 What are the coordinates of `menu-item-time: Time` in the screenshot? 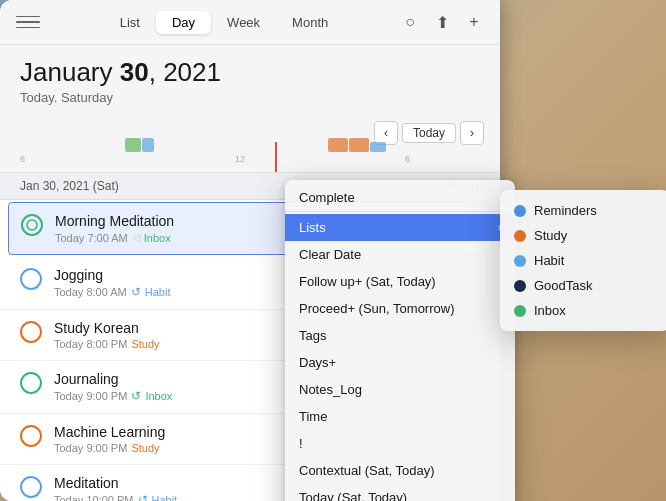 It's located at (400, 416).